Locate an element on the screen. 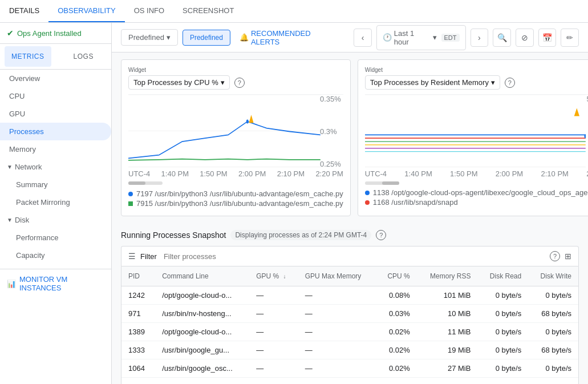  cell-cpu: 0.02% is located at coordinates (397, 369).